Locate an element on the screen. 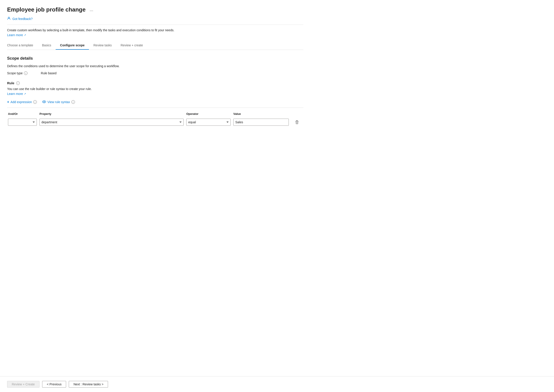 Image resolution: width=554 pixels, height=392 pixels. view-syntax-info-icon: i is located at coordinates (73, 102).